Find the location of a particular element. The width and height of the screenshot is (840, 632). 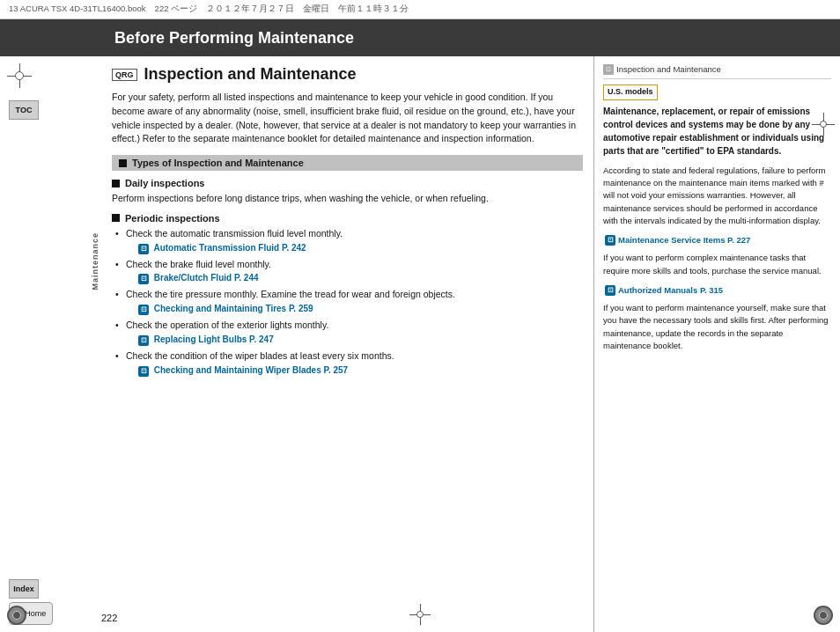

meta-text: 13 ACURA TSX 4D-31TL16400.book 222 ページ ２… is located at coordinates (209, 9).